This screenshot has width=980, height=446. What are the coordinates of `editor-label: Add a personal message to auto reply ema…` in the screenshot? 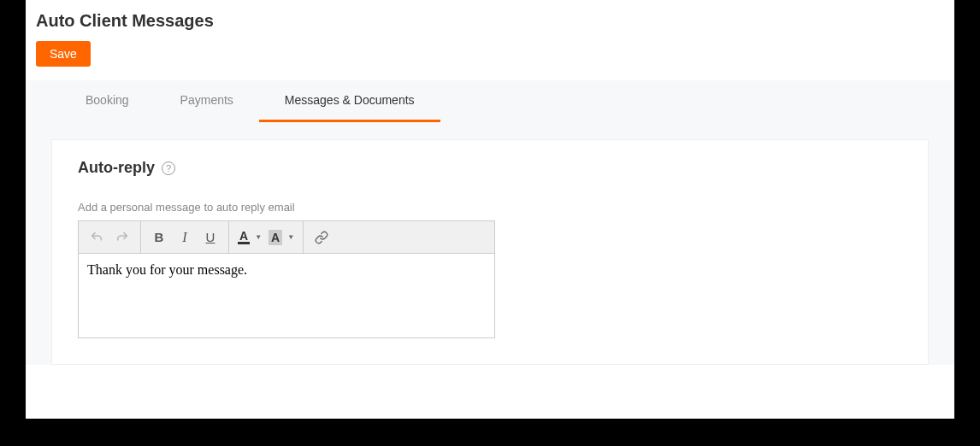 It's located at (490, 207).